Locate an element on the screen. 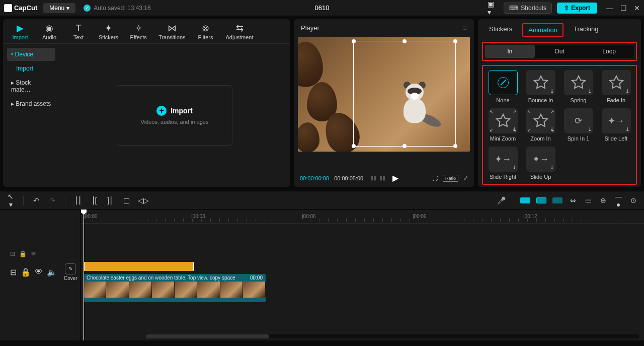  handle-bottom-left is located at coordinates (354, 146).